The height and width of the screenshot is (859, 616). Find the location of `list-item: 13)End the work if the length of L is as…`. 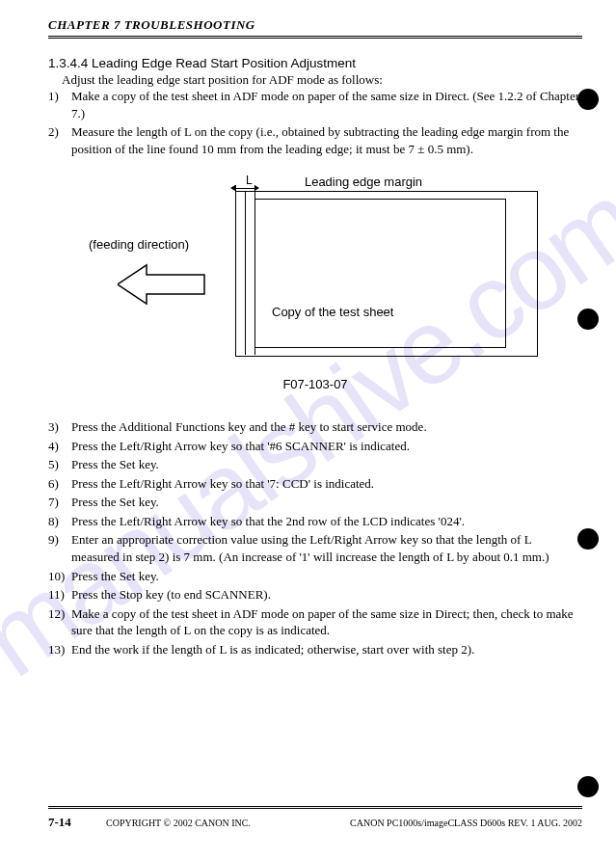

list-item: 13)End the work if the length of L is as… is located at coordinates (315, 650).